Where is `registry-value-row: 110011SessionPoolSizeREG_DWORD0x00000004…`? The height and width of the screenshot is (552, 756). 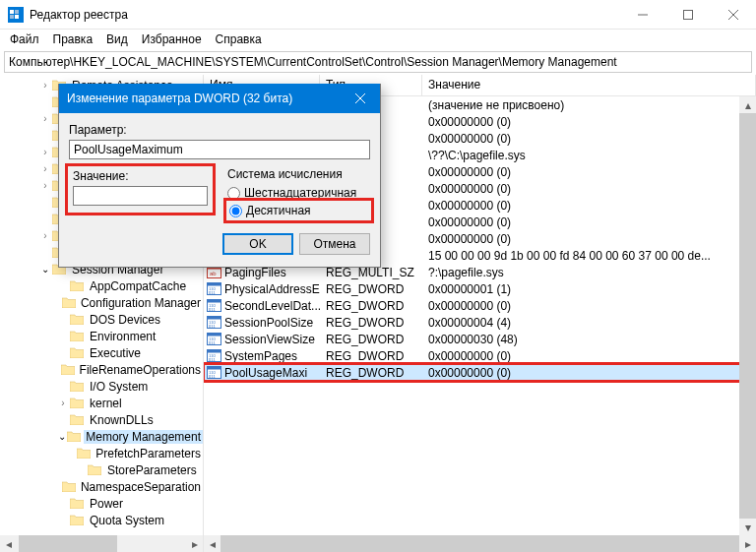 registry-value-row: 110011SessionPoolSizeREG_DWORD0x00000004… is located at coordinates (480, 323).